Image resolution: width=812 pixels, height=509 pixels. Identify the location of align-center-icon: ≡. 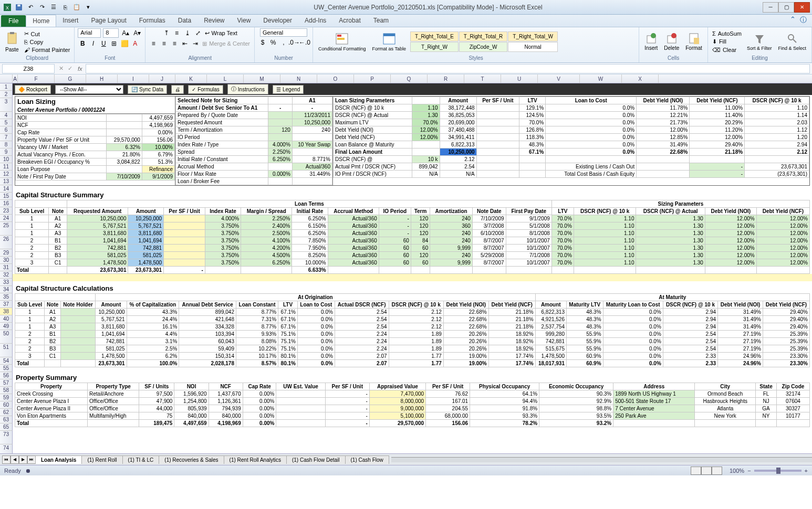
(164, 44).